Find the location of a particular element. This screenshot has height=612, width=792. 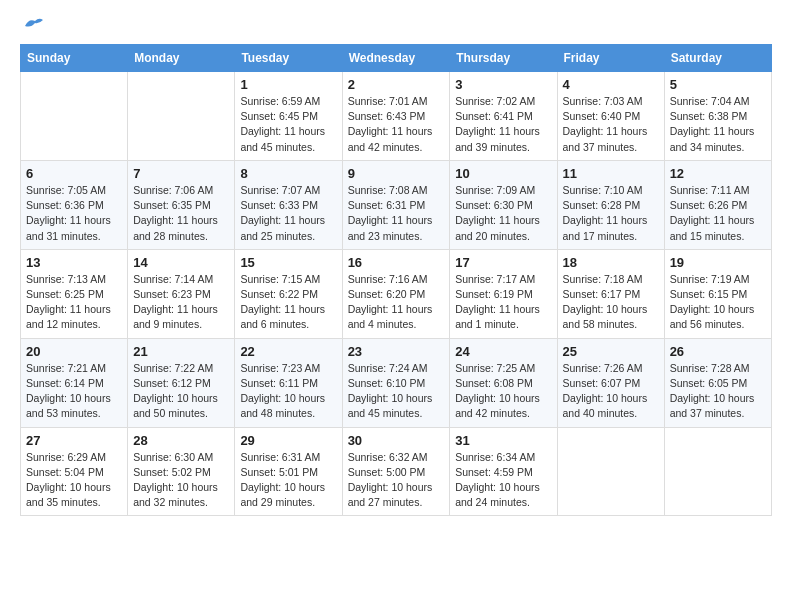

calendar-cell: 5Sunrise: 7:04 AM Sunset: 6:38 PM Daylig… is located at coordinates (718, 116).